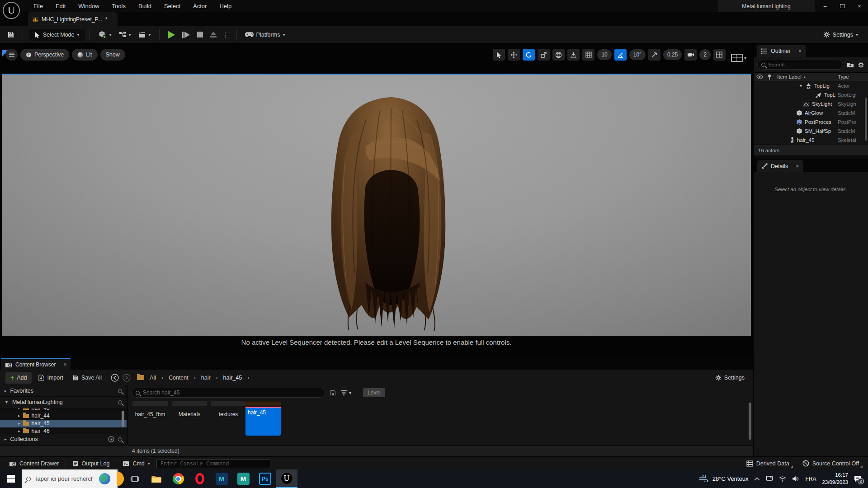 This screenshot has height=488, width=868. What do you see at coordinates (87, 378) in the screenshot?
I see `save-all-button: Save All` at bounding box center [87, 378].